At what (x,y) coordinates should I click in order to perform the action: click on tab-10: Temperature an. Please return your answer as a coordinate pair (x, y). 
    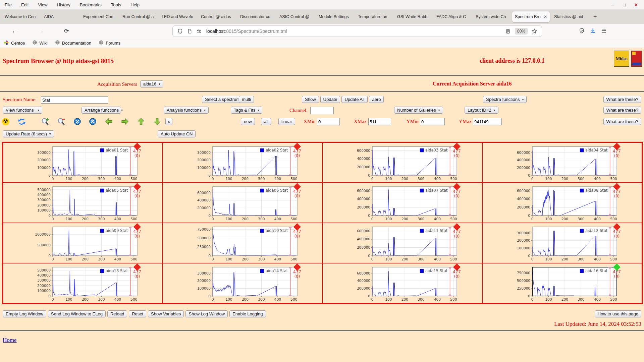
    Looking at the image, I should click on (374, 17).